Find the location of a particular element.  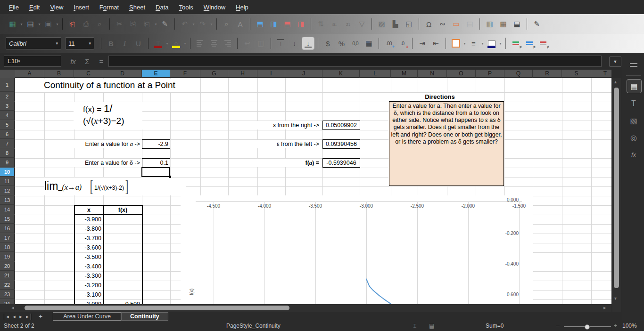

format-number-icon: 0,0 is located at coordinates (355, 43).